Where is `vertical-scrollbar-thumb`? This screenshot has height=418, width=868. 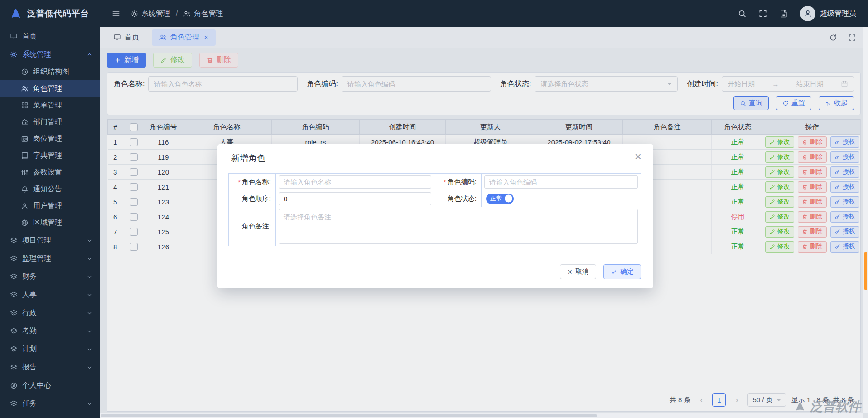 vertical-scrollbar-thumb is located at coordinates (866, 271).